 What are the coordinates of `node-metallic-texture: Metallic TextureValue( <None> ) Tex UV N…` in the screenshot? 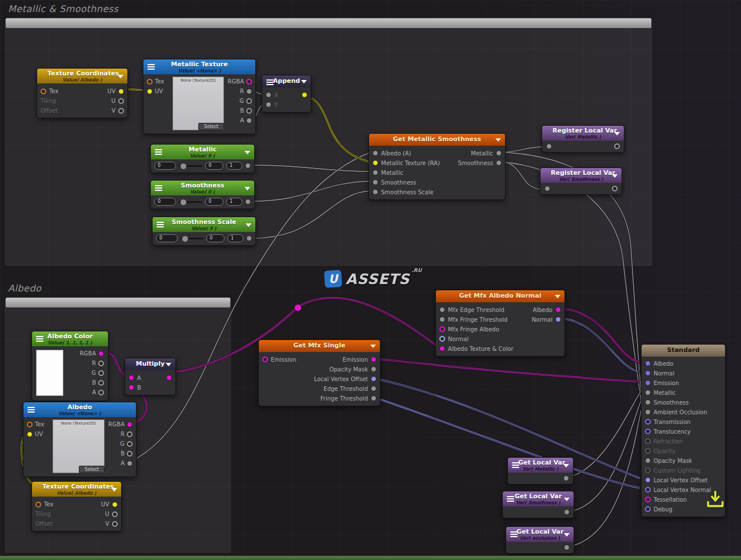 It's located at (199, 97).